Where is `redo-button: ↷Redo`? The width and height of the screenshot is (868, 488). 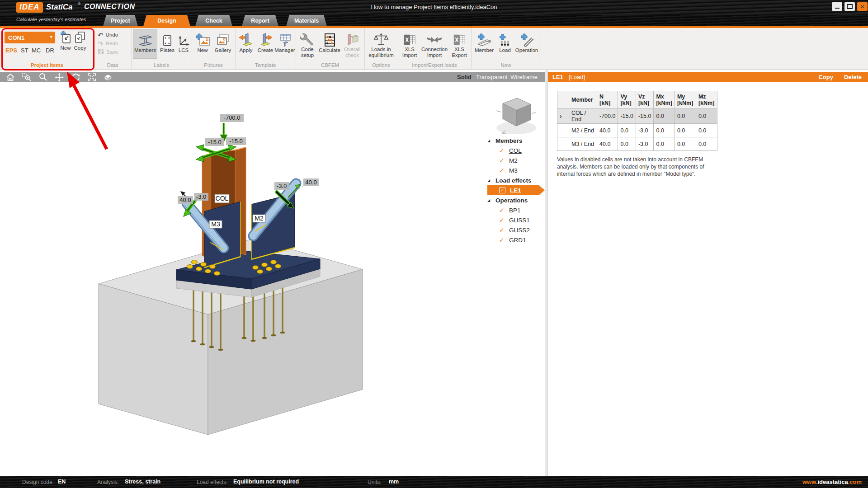 redo-button: ↷Redo is located at coordinates (114, 43).